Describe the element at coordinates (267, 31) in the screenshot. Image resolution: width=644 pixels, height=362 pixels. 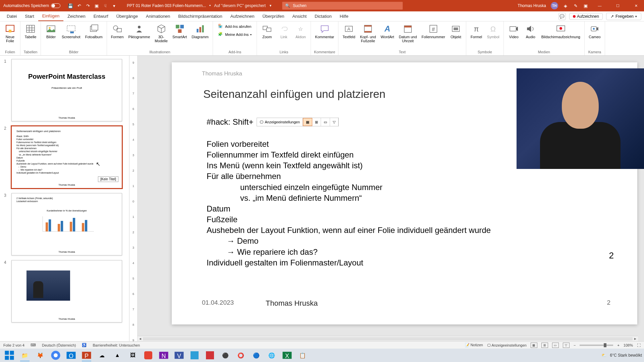
I see `zoom-button: Zoom` at that location.